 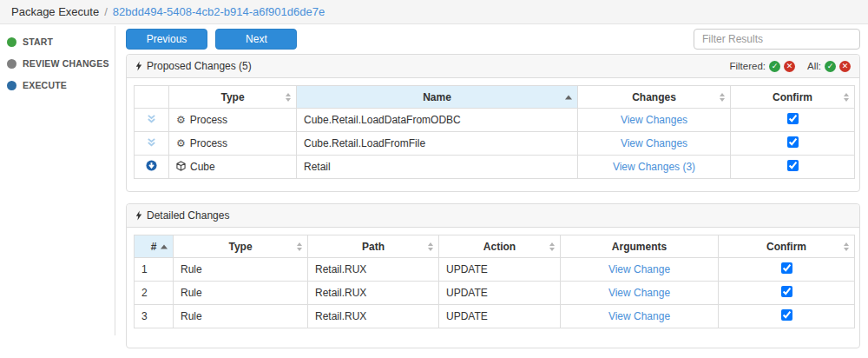 What do you see at coordinates (777, 39) in the screenshot?
I see `filter-results-input` at bounding box center [777, 39].